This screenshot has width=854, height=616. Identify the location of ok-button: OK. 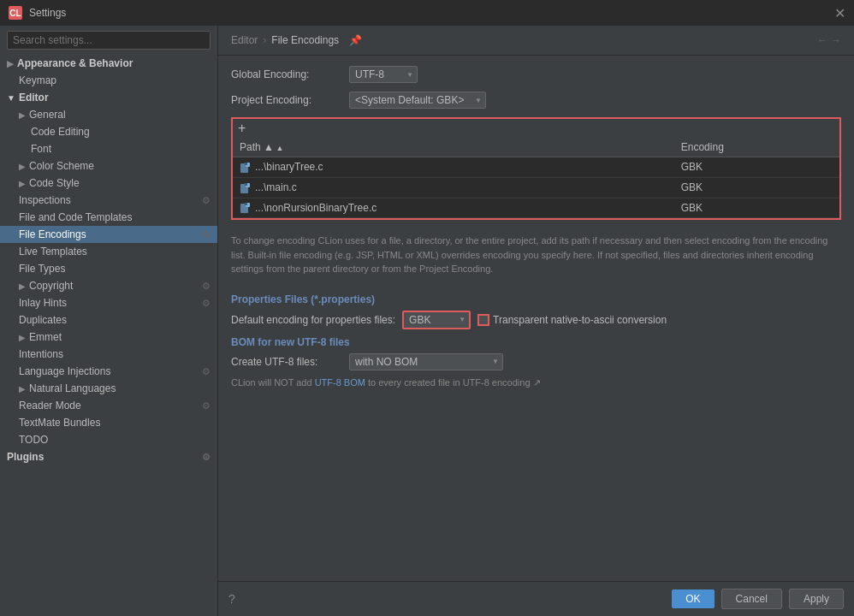
(693, 599).